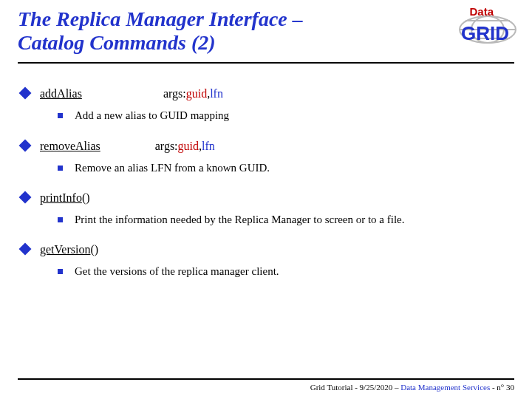  I want to click on footer: Grid Tutorial - 9/25/2020 – Data Managem…, so click(266, 385).